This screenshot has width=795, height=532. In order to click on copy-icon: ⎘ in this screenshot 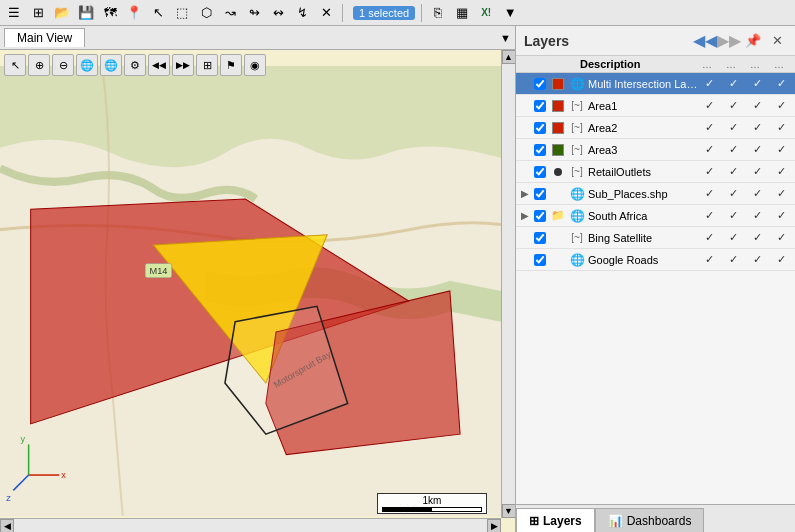, I will do `click(438, 13)`.